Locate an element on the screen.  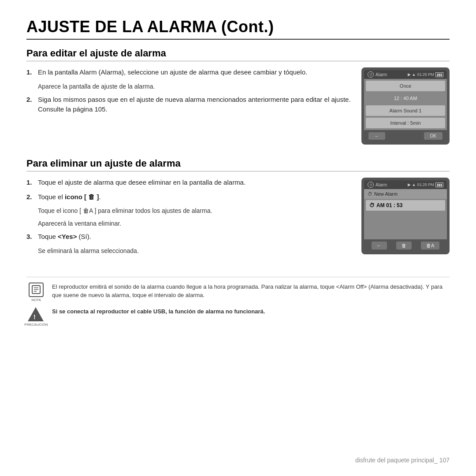
device1-row1: Once is located at coordinates (405, 86).